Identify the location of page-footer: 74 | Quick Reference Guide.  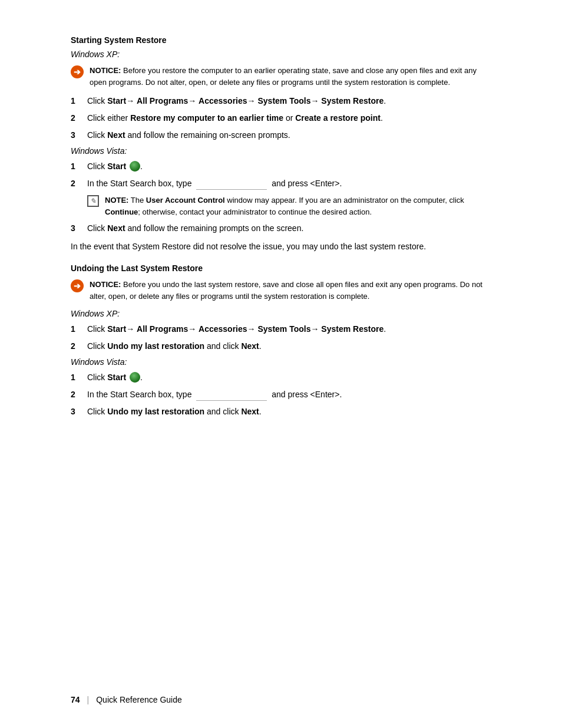
(126, 700).